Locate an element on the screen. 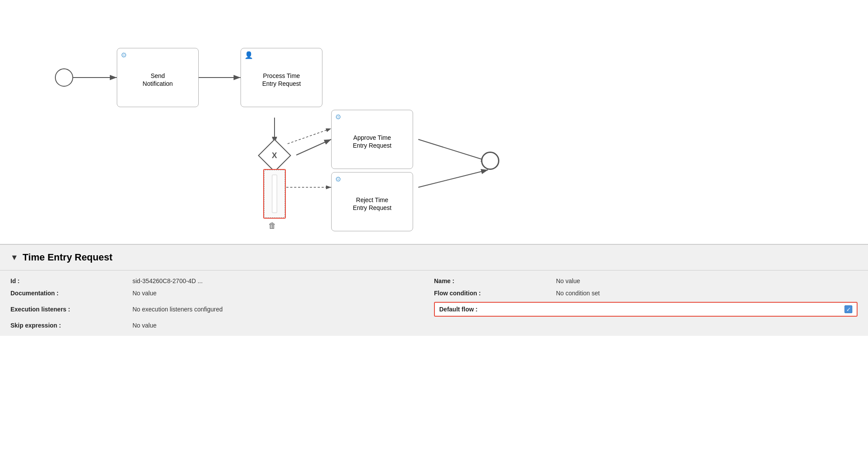 This screenshot has width=868, height=453. documentation-value: No value is located at coordinates (283, 293).